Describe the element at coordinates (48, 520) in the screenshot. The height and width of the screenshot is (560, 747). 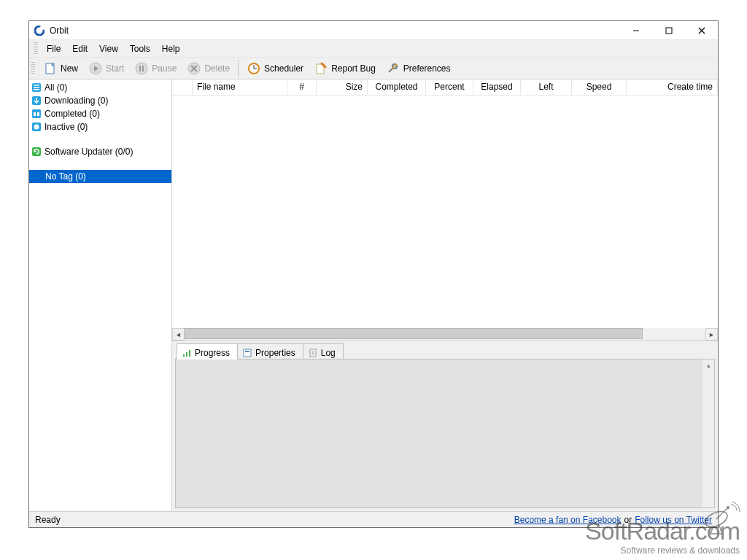
I see `status-text: Ready` at that location.